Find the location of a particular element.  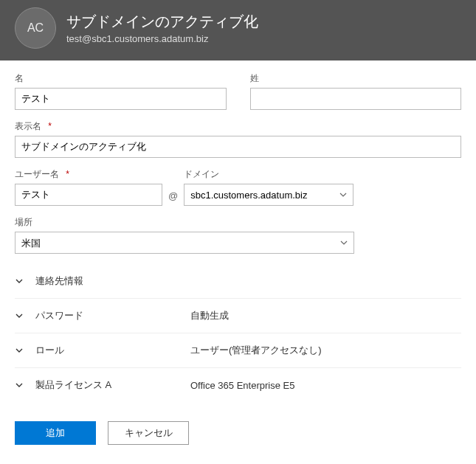

section-password: パスワード 自動生成 is located at coordinates (238, 316).